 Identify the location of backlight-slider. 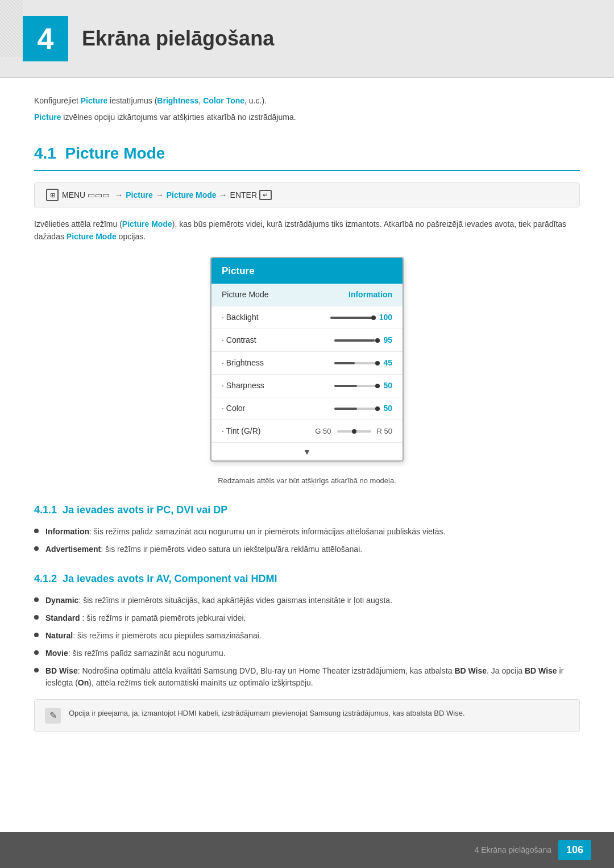
(353, 318).